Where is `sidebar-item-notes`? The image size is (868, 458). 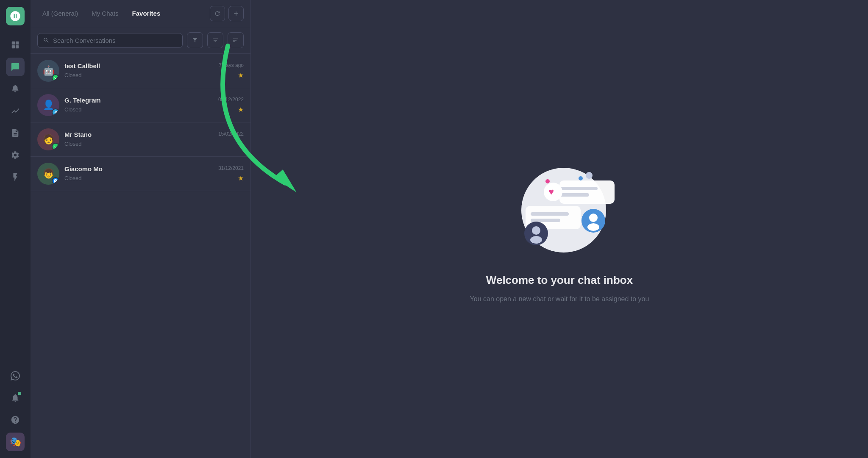
sidebar-item-notes is located at coordinates (15, 133).